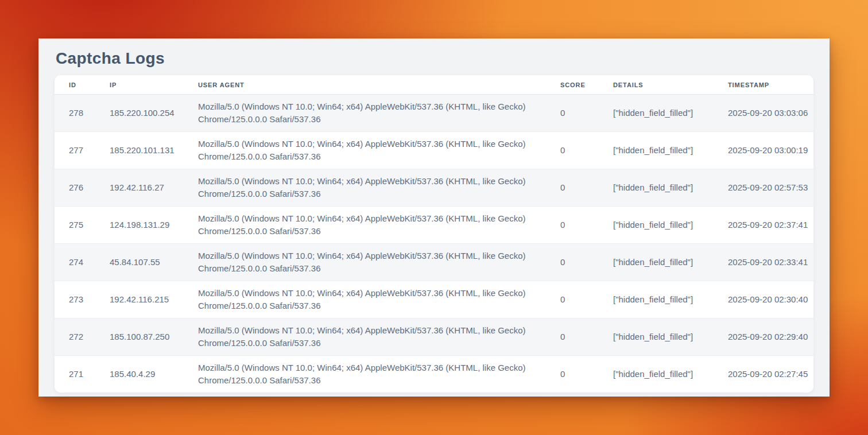 Image resolution: width=868 pixels, height=435 pixels. What do you see at coordinates (379, 85) in the screenshot?
I see `column-header-user-agent: USER AGENT` at bounding box center [379, 85].